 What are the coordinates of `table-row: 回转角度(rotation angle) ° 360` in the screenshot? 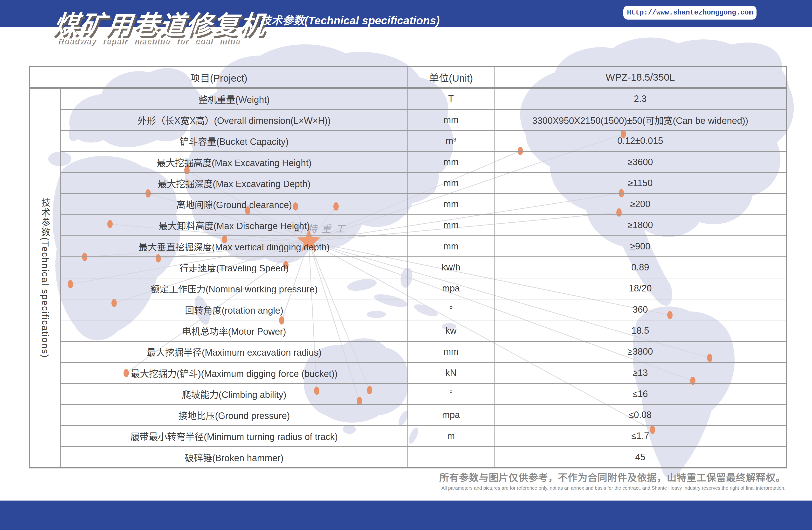 It's located at (408, 309).